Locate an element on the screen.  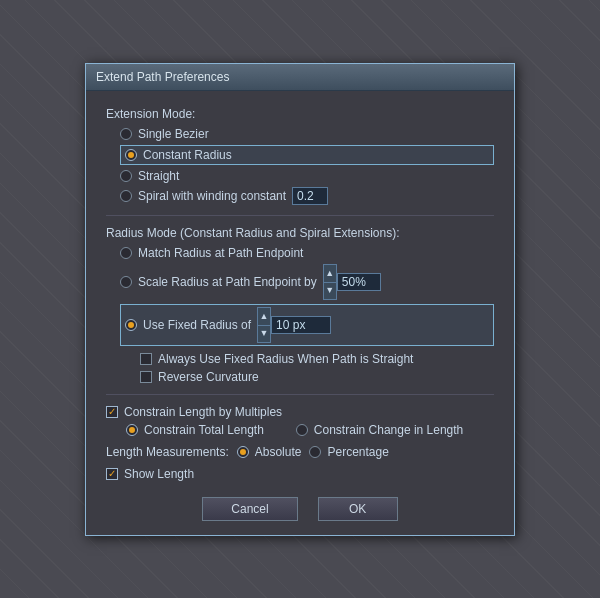
radio-spiral-button is located at coordinates (126, 196).